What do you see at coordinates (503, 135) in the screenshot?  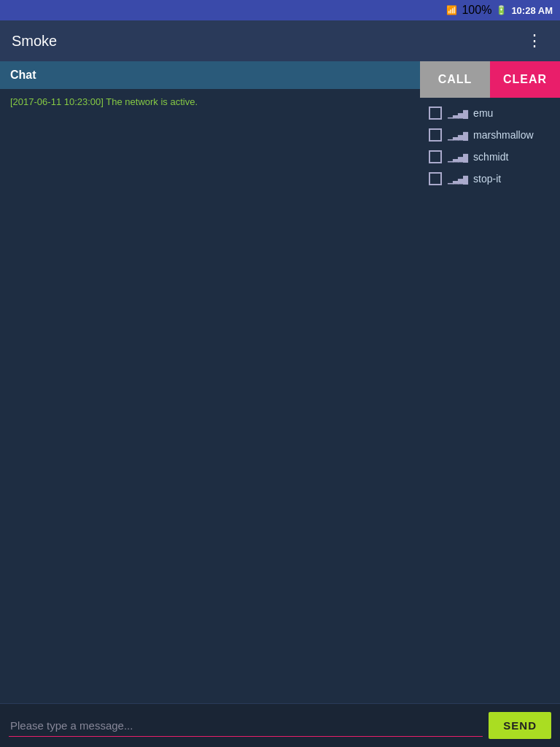 I see `peer-name: marshmallow` at bounding box center [503, 135].